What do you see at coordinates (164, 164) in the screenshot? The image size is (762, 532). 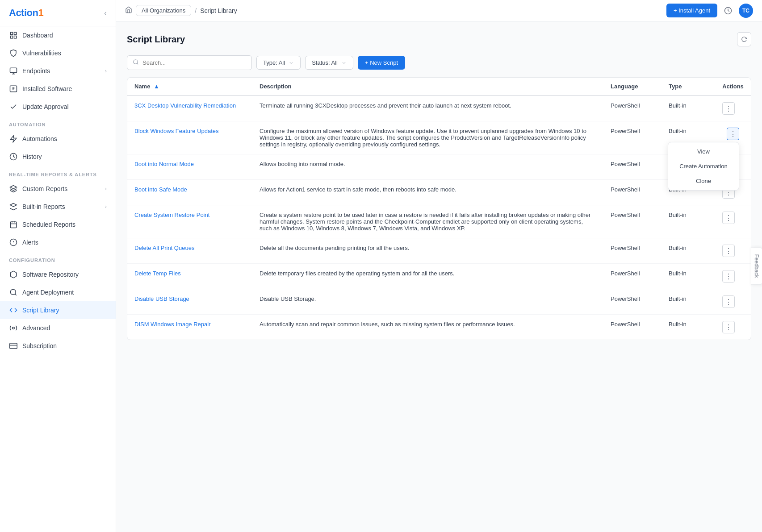 I see `script-link: Boot into Normal Mode` at bounding box center [164, 164].